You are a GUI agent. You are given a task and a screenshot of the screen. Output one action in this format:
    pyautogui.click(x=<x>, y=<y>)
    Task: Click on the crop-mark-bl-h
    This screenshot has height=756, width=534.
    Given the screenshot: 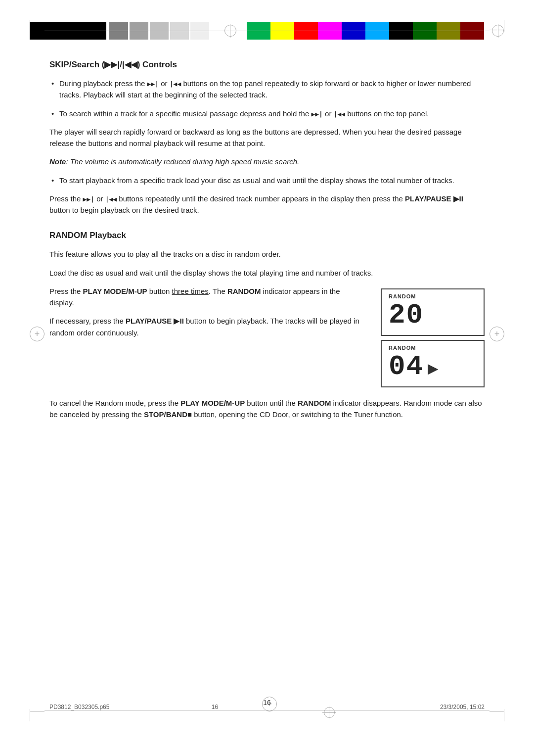 What is the action you would take?
    pyautogui.click(x=37, y=711)
    